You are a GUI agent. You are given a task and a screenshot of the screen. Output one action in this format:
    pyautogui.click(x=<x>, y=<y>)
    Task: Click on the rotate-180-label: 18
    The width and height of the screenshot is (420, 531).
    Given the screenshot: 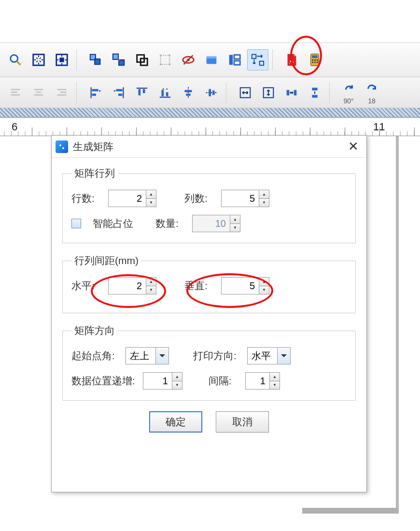 What is the action you would take?
    pyautogui.click(x=372, y=101)
    